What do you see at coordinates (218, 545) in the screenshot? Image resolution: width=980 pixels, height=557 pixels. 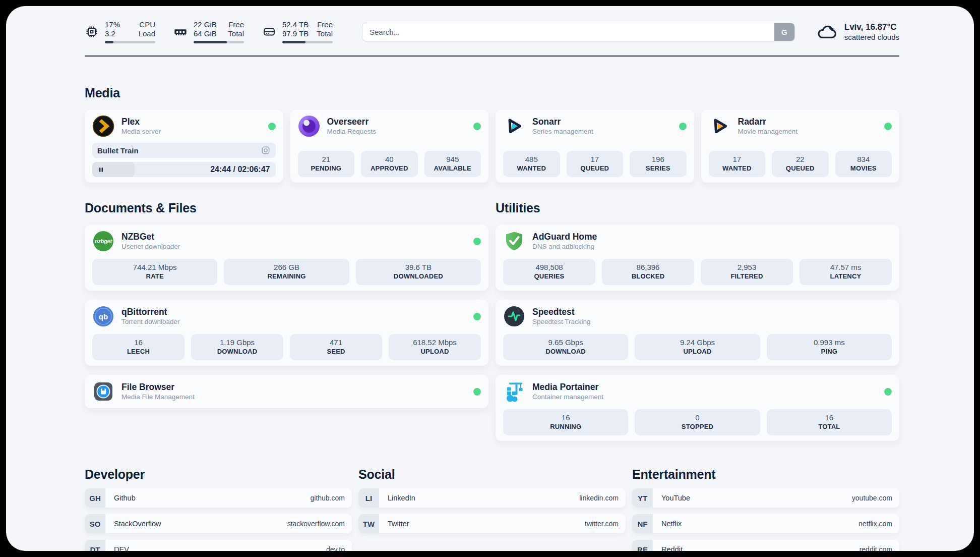 I see `link-row-dev: DTDEVdev.to` at bounding box center [218, 545].